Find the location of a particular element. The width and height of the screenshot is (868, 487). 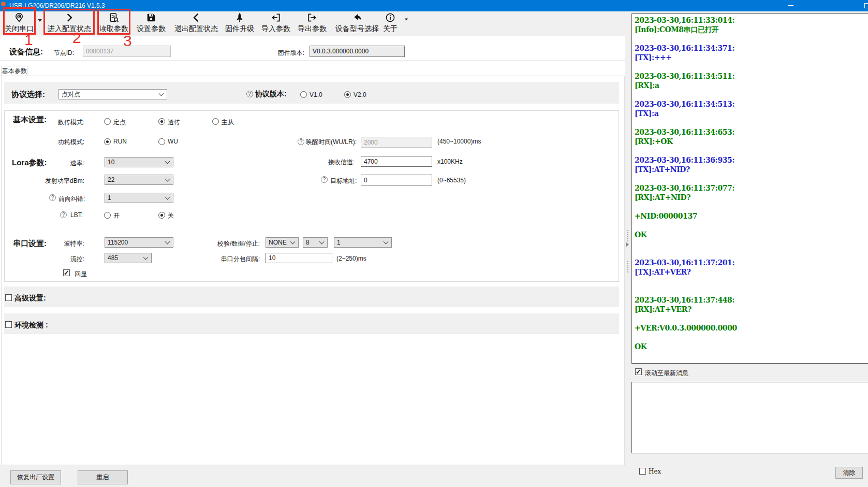

send-input-area is located at coordinates (749, 418).